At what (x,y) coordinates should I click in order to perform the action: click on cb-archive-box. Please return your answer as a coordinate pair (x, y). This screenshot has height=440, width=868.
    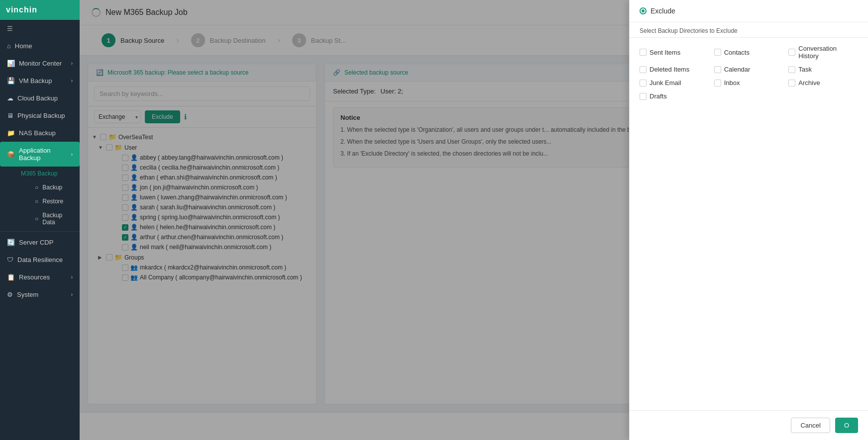
    Looking at the image, I should click on (792, 83).